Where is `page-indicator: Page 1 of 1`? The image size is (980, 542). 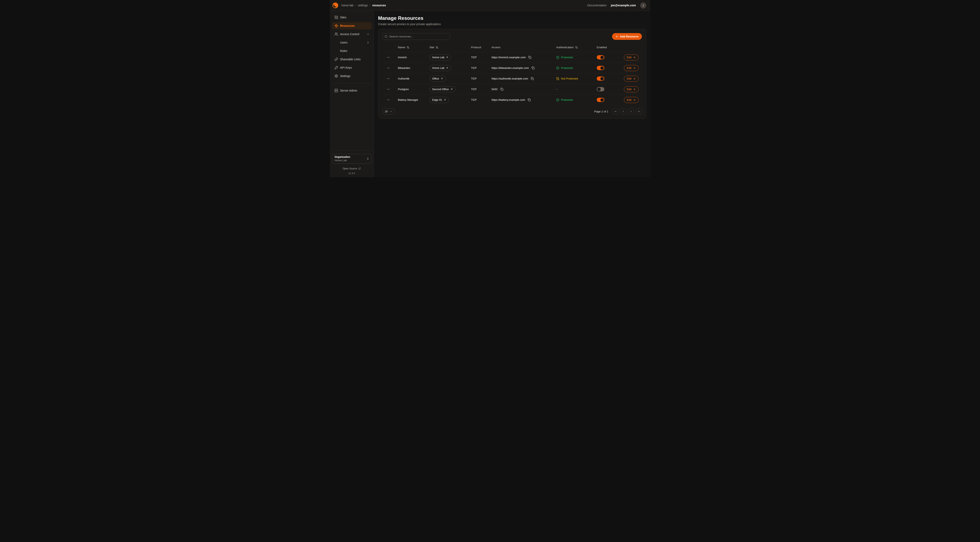
page-indicator: Page 1 of 1 is located at coordinates (601, 112).